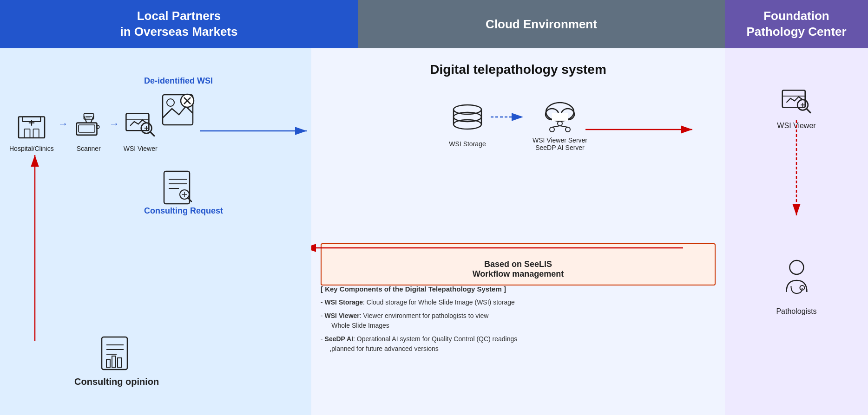 This screenshot has height=415, width=868. What do you see at coordinates (518, 70) in the screenshot?
I see `system-title: Digital telepathology system` at bounding box center [518, 70].